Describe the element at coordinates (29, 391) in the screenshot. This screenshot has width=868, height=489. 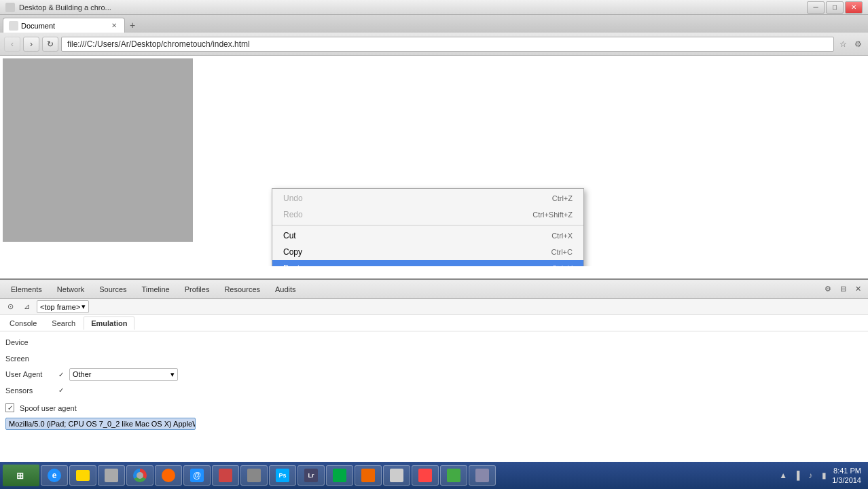
I see `sensors-label: Sensors` at that location.